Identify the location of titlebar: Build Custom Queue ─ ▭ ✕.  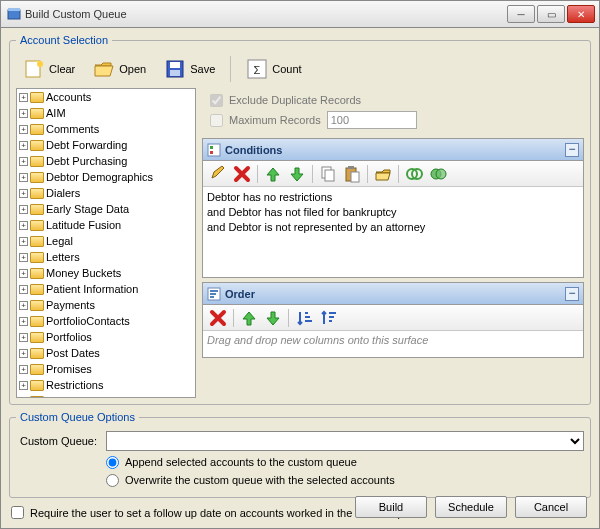
(300, 14).